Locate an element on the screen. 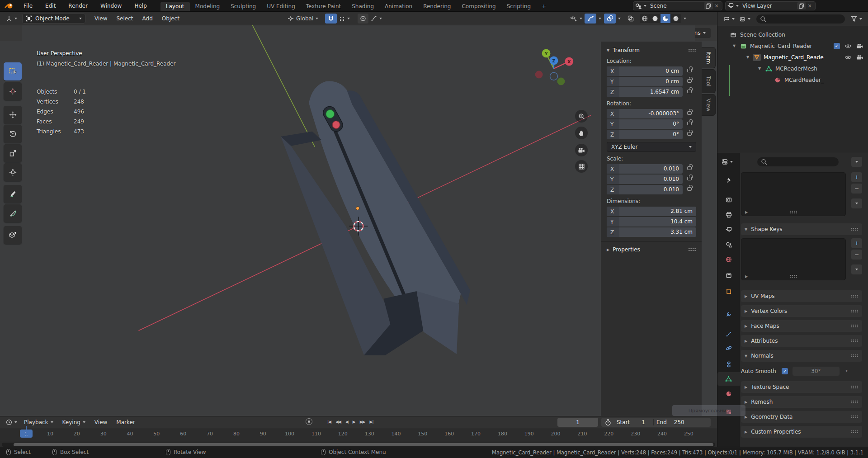 This screenshot has height=458, width=868. timeline-menu-marker: Marker is located at coordinates (126, 422).